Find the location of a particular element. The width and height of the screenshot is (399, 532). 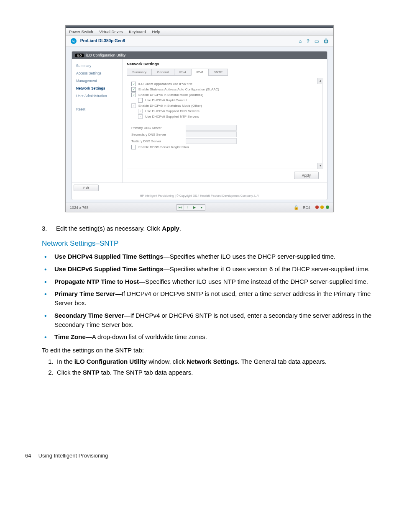

media-controls: ⏮ ⏸ ▶ ● is located at coordinates (191, 208).